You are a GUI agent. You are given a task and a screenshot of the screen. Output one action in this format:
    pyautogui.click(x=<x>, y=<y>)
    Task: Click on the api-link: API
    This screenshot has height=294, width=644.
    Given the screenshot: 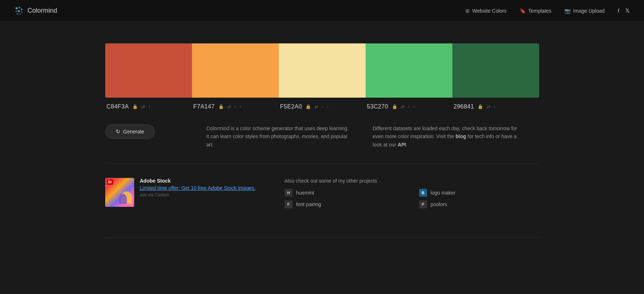 What is the action you would take?
    pyautogui.click(x=402, y=145)
    